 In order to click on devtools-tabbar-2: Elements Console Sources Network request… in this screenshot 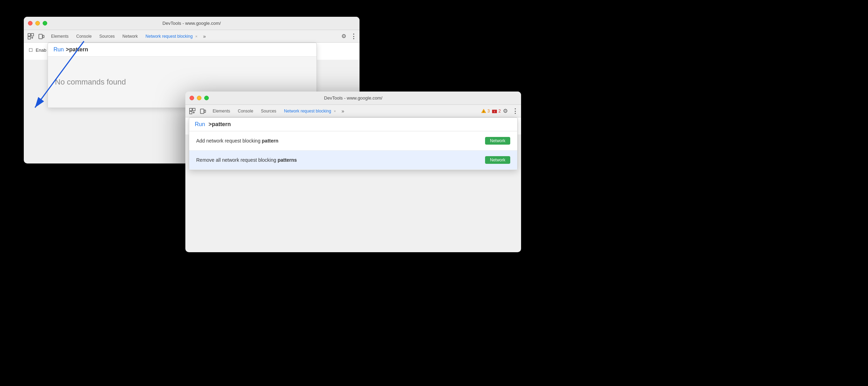, I will do `click(353, 111)`.